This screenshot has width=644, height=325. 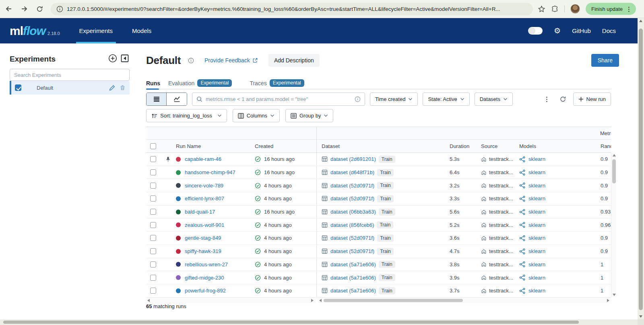 What do you see at coordinates (277, 83) in the screenshot?
I see `tab-traces: Traces Experimental` at bounding box center [277, 83].